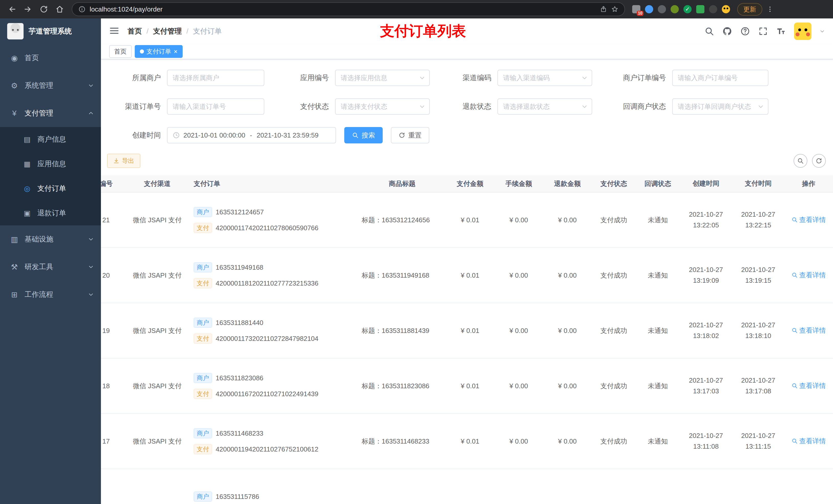 The height and width of the screenshot is (504, 833). I want to click on sidebar: 芋道管理系统 ◉首页⚙系统管理¥支付管理▤商户信息▦应用信息◎支付订单▣退款订单…, so click(51, 261).